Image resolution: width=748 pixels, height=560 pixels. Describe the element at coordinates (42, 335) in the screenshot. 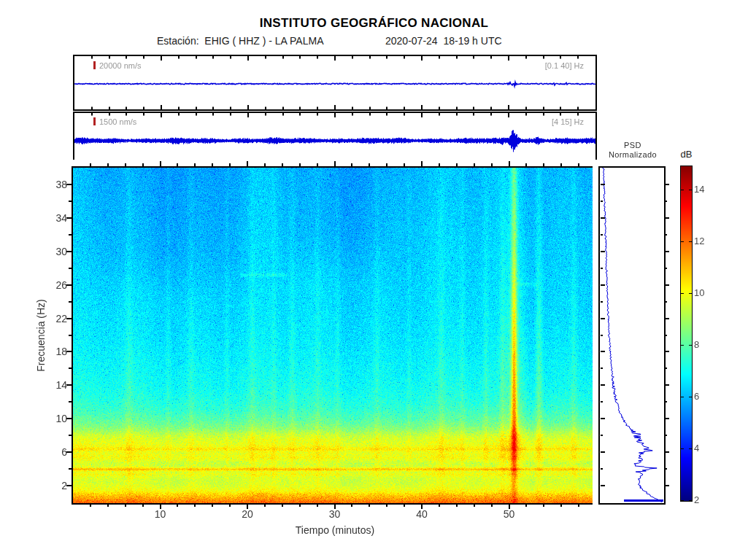

I see `frequency-axis-title: Frecuencia (Hz)` at that location.